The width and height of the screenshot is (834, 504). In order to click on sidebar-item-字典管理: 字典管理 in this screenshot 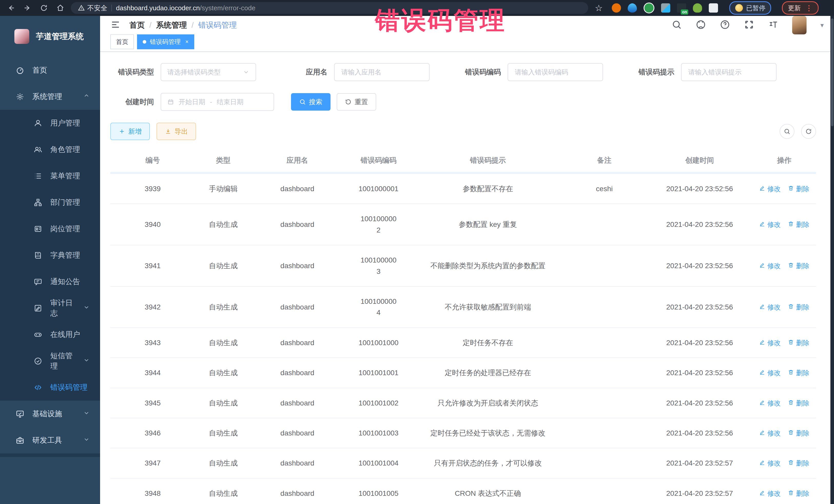, I will do `click(50, 255)`.